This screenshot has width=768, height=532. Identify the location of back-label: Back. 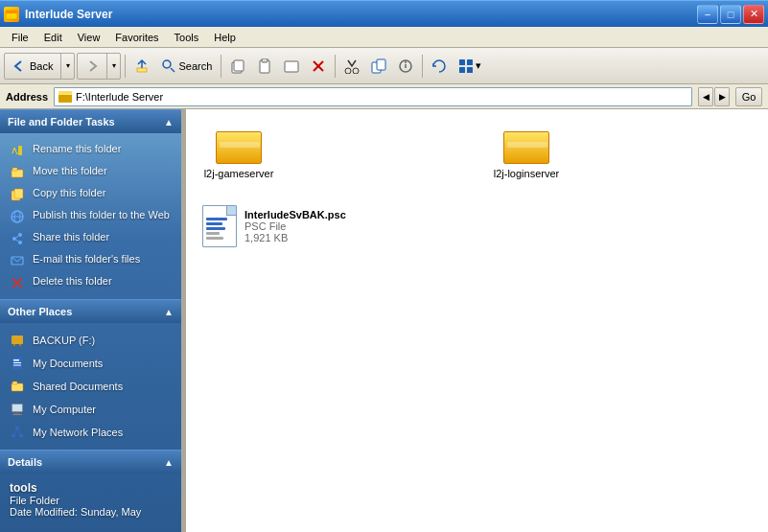
(33, 66).